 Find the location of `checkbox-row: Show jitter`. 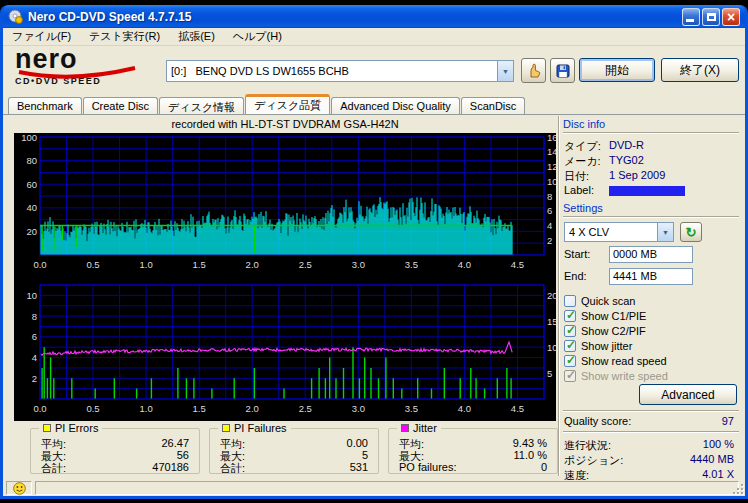

checkbox-row: Show jitter is located at coordinates (598, 346).